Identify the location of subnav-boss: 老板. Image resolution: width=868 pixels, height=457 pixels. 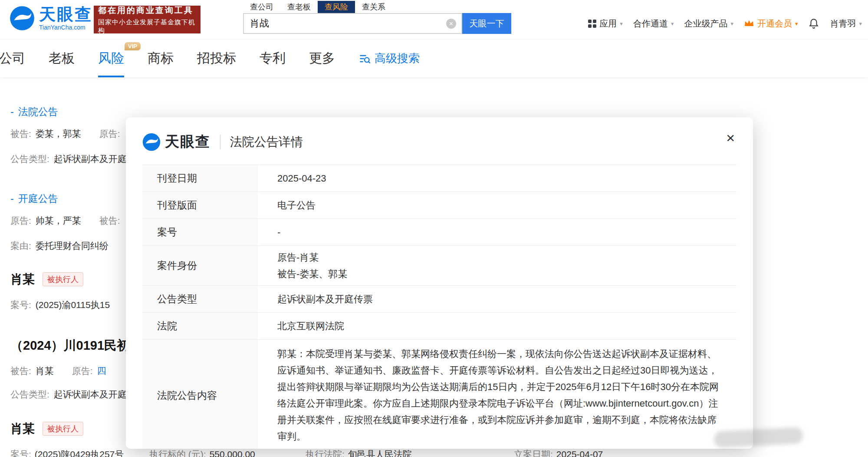
(62, 58).